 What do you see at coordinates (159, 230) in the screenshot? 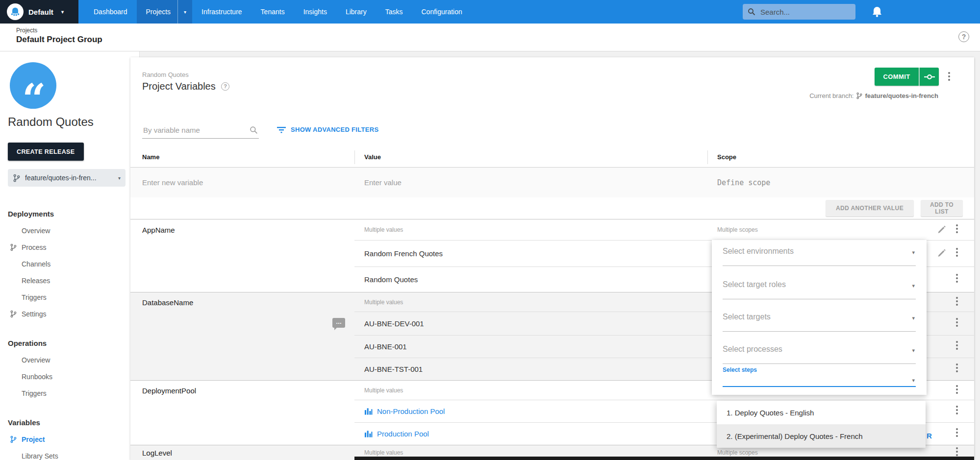
I see `variable-name: AppName` at bounding box center [159, 230].